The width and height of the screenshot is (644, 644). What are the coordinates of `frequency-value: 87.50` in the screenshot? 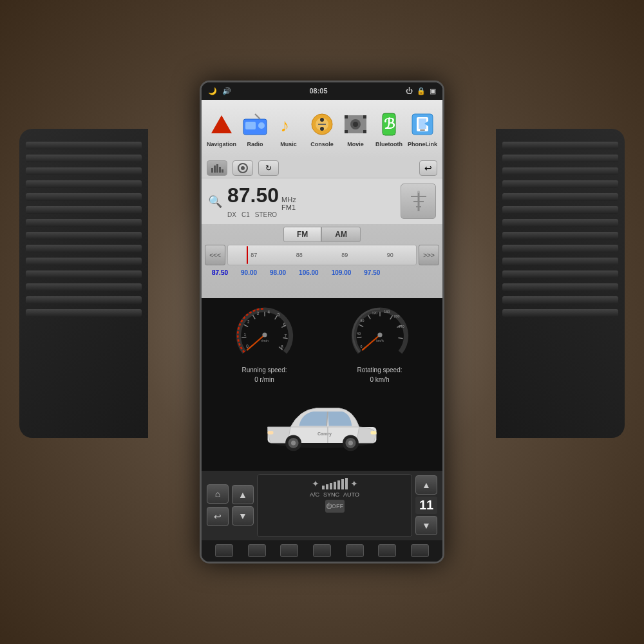 It's located at (253, 195).